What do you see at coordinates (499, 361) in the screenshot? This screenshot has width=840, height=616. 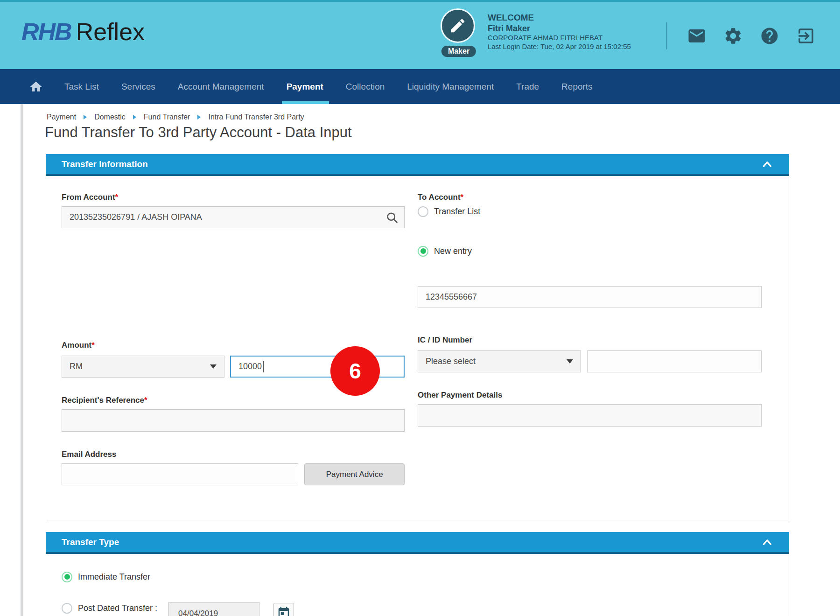 I see `ic-id-type-select: Please select` at bounding box center [499, 361].